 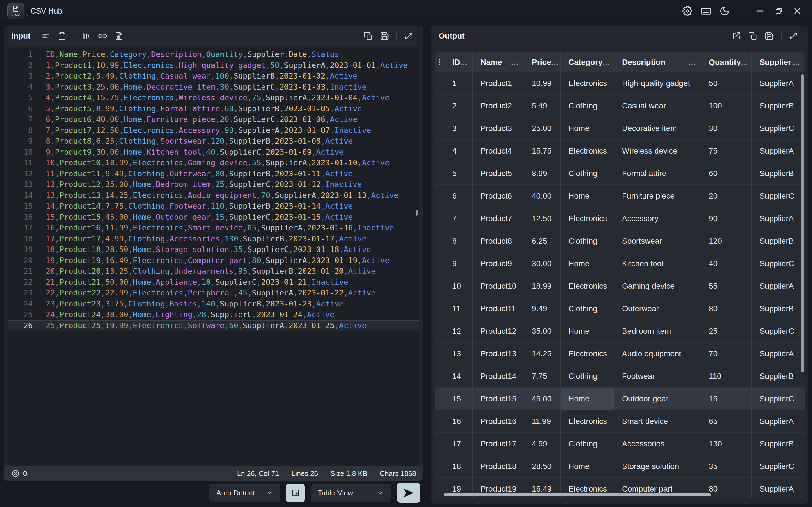 What do you see at coordinates (620, 308) in the screenshot?
I see `table-row: 11Product119.49ClothingOuterwear80Suppli…` at bounding box center [620, 308].